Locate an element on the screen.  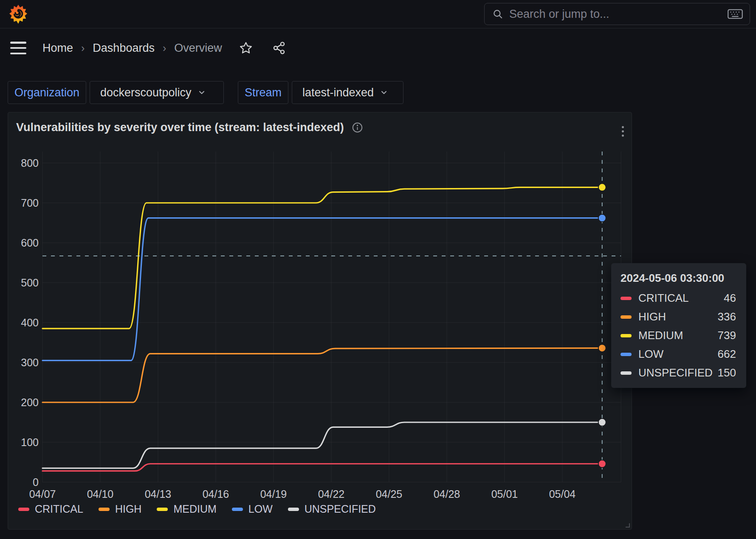
x-axis-tick-label: 04/22 is located at coordinates (331, 494).